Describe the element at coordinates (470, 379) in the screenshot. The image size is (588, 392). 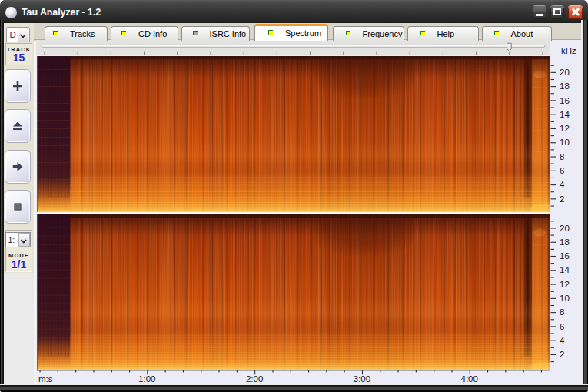
I see `svg-text: 4:00` at that location.